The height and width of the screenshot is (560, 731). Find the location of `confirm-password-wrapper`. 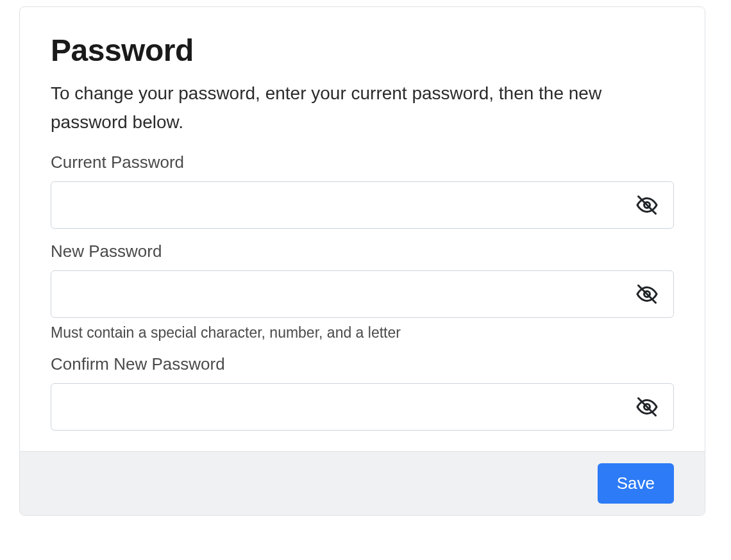

confirm-password-wrapper is located at coordinates (362, 407).